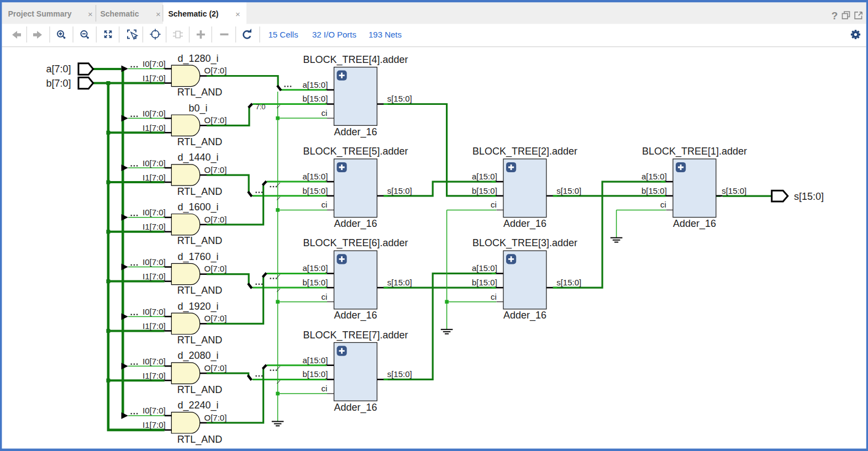 The image size is (868, 451). Describe the element at coordinates (120, 14) in the screenshot. I see `svg-text: Schematic` at that location.